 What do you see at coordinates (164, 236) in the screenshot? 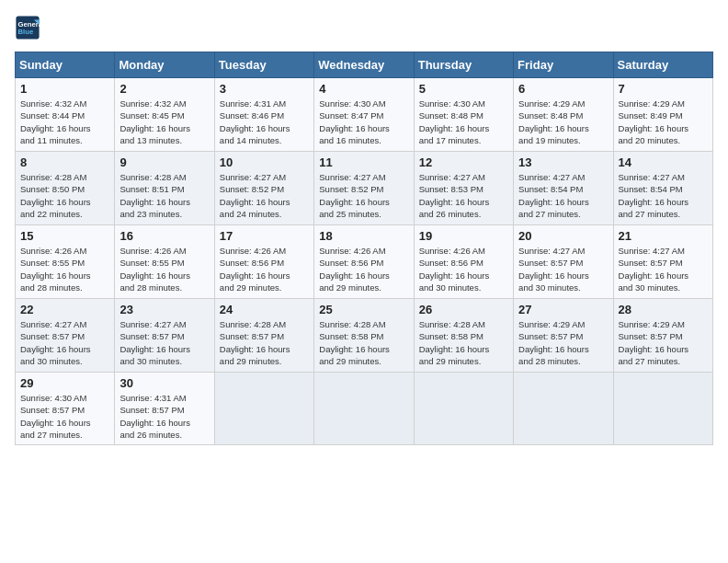
I see `day-number: 16` at bounding box center [164, 236].